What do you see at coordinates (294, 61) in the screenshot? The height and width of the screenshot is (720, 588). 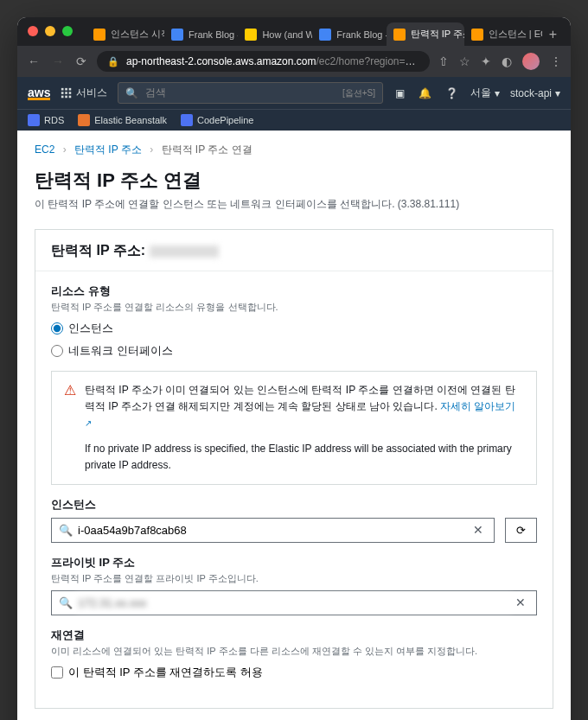 I see `address-bar: ← → ⟳ 🔒 ap-northeast-2.console.aws.amazo…` at bounding box center [294, 61].